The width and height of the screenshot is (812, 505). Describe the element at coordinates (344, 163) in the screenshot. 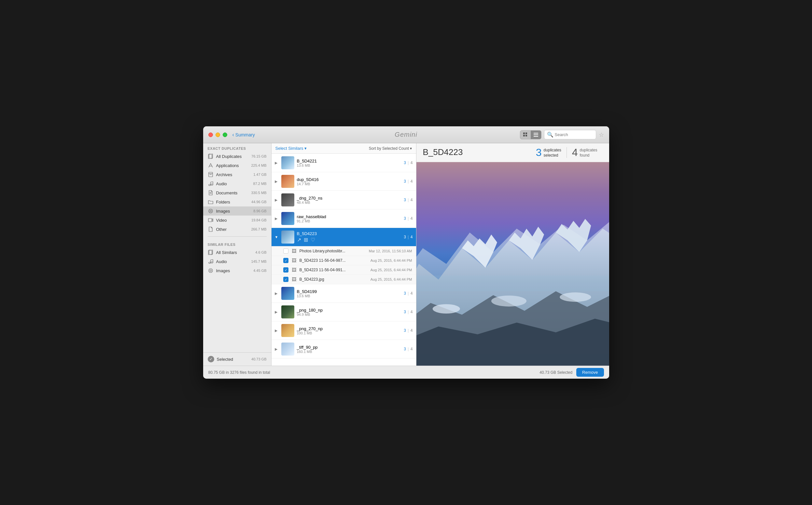

I see `group-row: ▶ B_5D4221 13.6 MB 3 | 4` at that location.